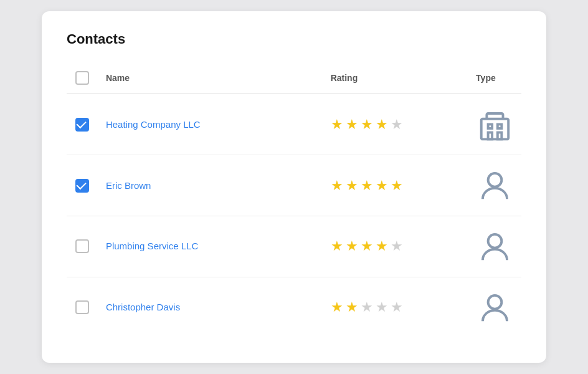 The image size is (588, 374). What do you see at coordinates (495, 80) in the screenshot?
I see `col-header-type: Type` at bounding box center [495, 80].